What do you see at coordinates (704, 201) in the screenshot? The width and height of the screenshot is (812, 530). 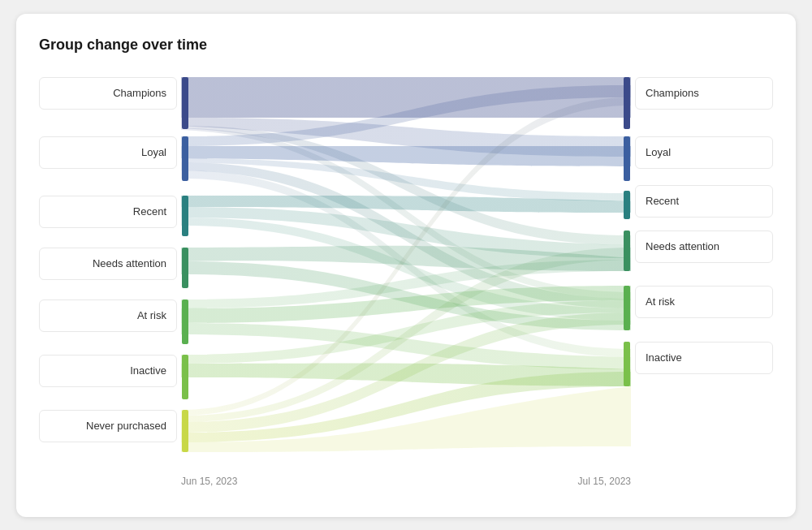 I see `label-recent-right: Recent` at bounding box center [704, 201].